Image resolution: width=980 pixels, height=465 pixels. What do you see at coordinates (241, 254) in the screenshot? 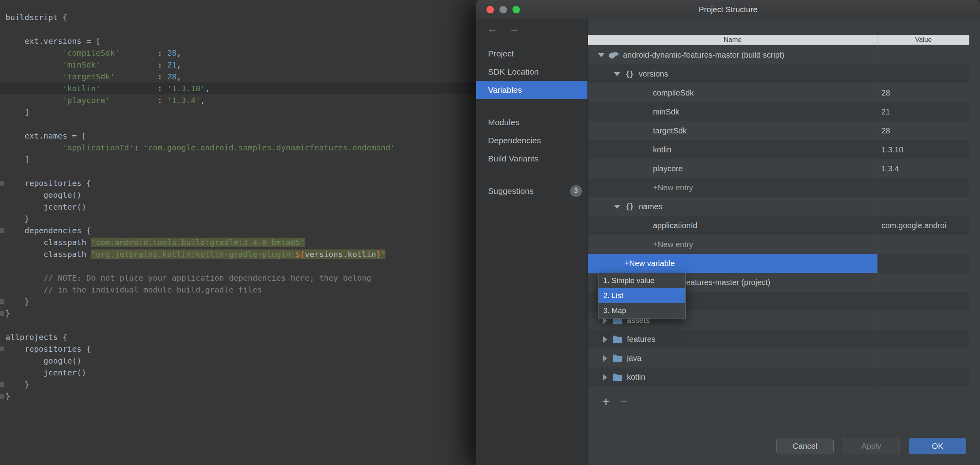
I see `code-line: classpath "org.jetbrains.kotlin:kotlin-g…` at bounding box center [241, 254].